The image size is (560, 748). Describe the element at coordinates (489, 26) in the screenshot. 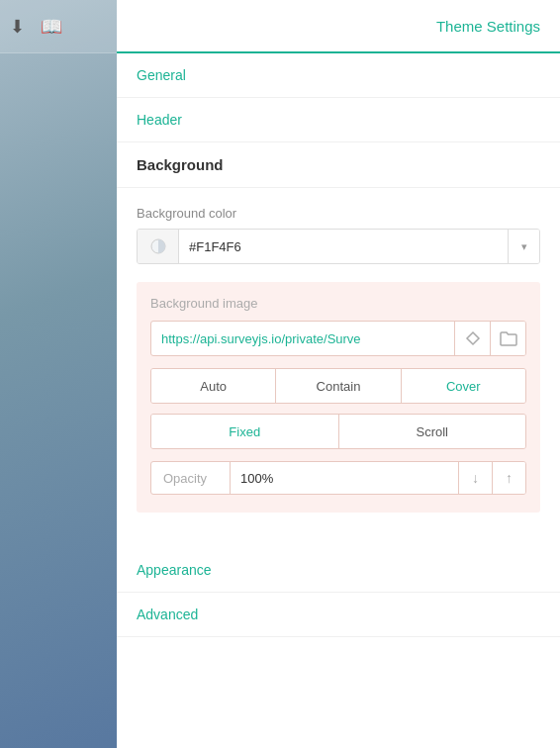

I see `panel-title: Theme Settings` at that location.